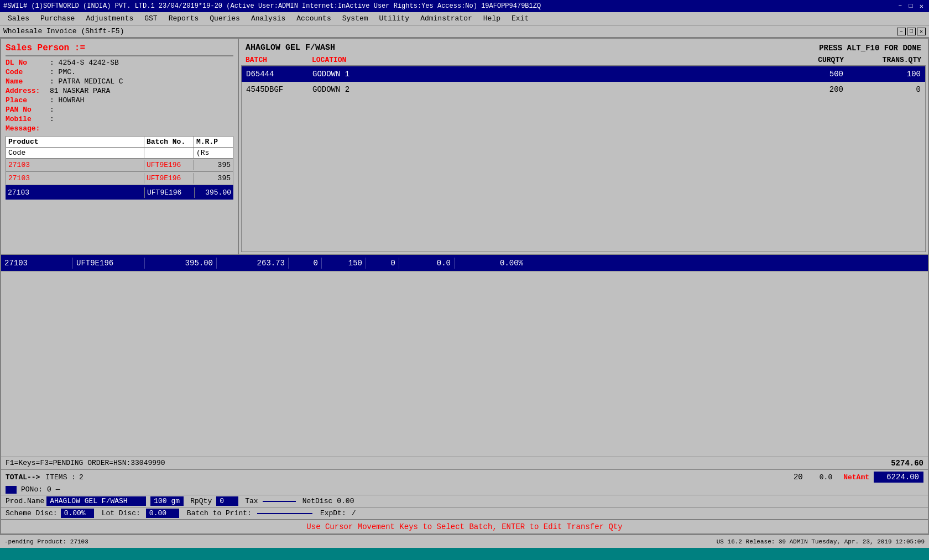 This screenshot has height=560, width=929. What do you see at coordinates (464, 32) in the screenshot?
I see `window-bar: Wholesale Invoice (Shift-F5) – □ ✕` at bounding box center [464, 32].